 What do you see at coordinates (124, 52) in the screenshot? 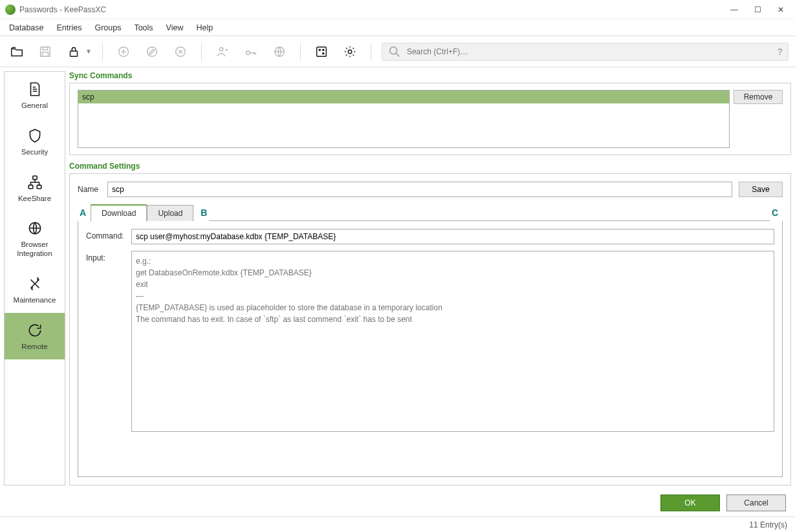
I see `add-entry-icon` at bounding box center [124, 52].